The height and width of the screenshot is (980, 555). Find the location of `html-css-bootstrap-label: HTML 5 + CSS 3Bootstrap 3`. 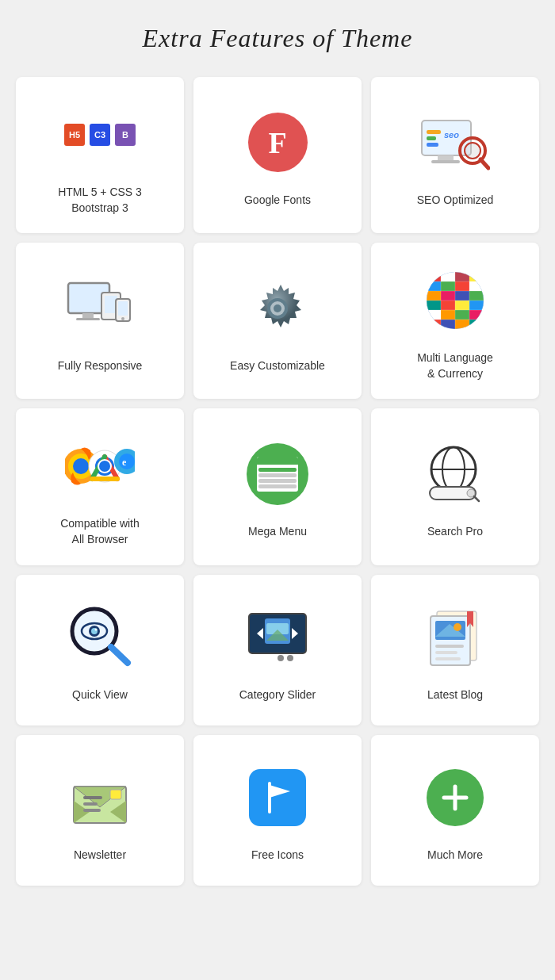

html-css-bootstrap-label: HTML 5 + CSS 3Bootstrap 3 is located at coordinates (100, 200).